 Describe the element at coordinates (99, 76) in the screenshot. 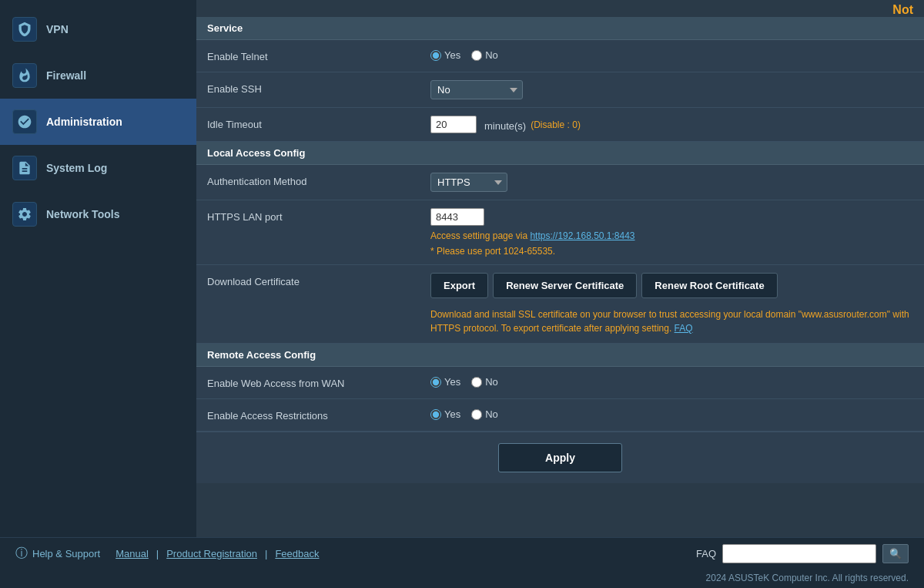

I see `sidebar-item-firewall: Firewall` at that location.